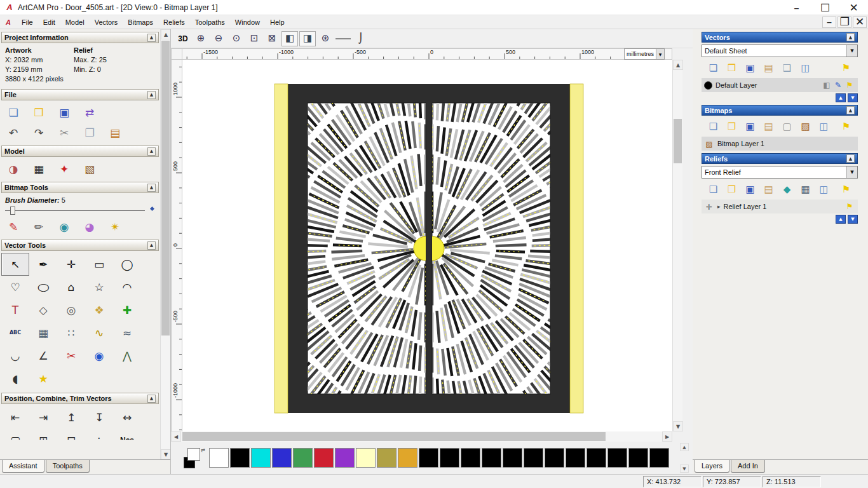 Image resolution: width=868 pixels, height=488 pixels. What do you see at coordinates (64, 169) in the screenshot?
I see `lighting-button: ✦` at bounding box center [64, 169].